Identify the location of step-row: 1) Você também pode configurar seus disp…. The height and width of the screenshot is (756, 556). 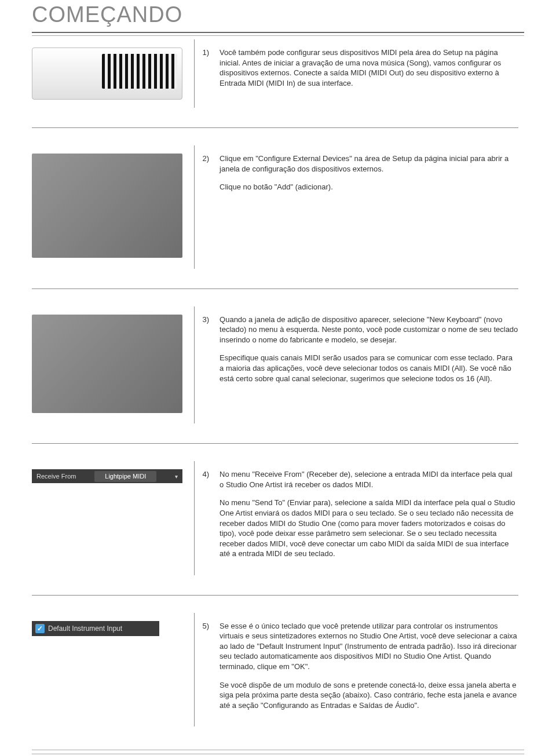
(278, 74).